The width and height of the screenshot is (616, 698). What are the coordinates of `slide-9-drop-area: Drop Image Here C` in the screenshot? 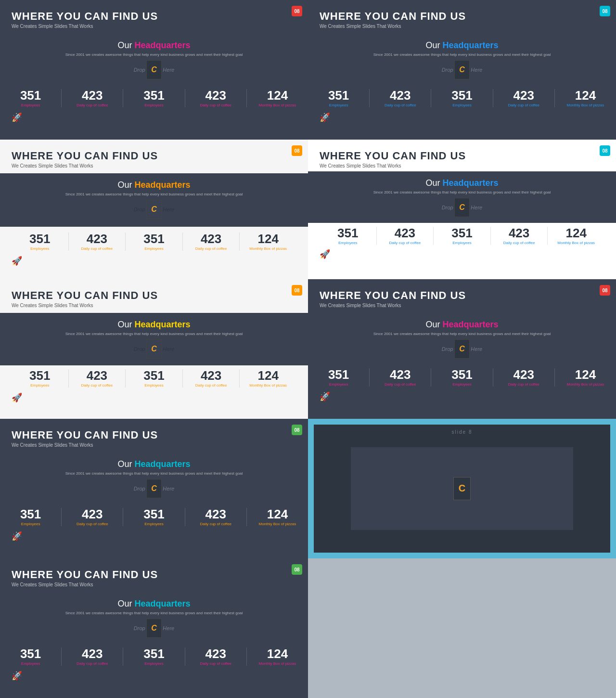 It's located at (154, 628).